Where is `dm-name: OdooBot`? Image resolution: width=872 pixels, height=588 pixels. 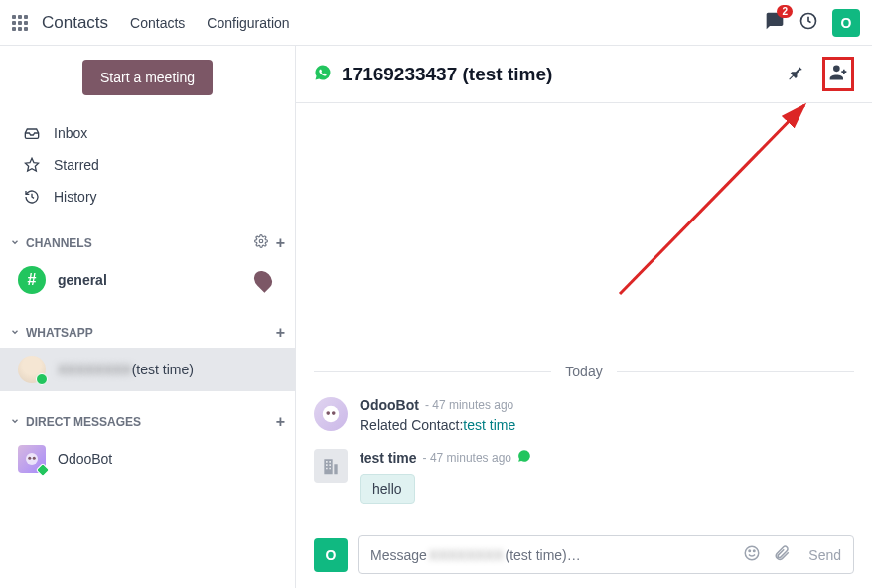 dm-name: OdooBot is located at coordinates (85, 459).